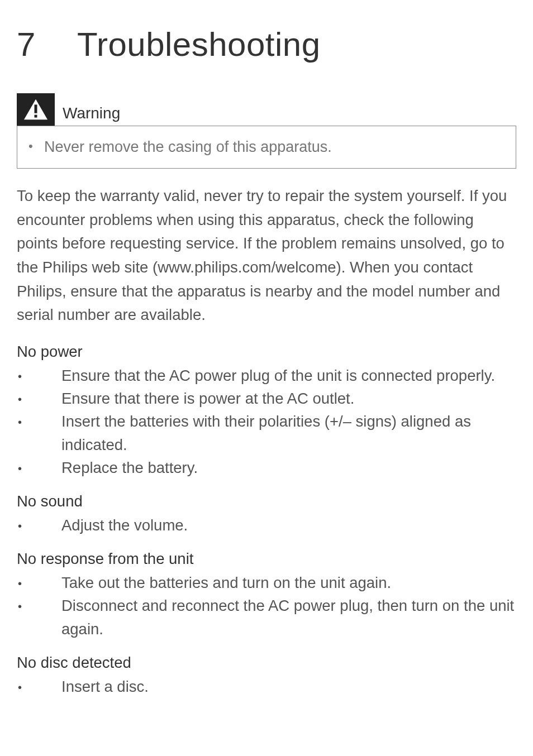 This screenshot has height=756, width=533. I want to click on list-item: •Replace the battery., so click(266, 468).